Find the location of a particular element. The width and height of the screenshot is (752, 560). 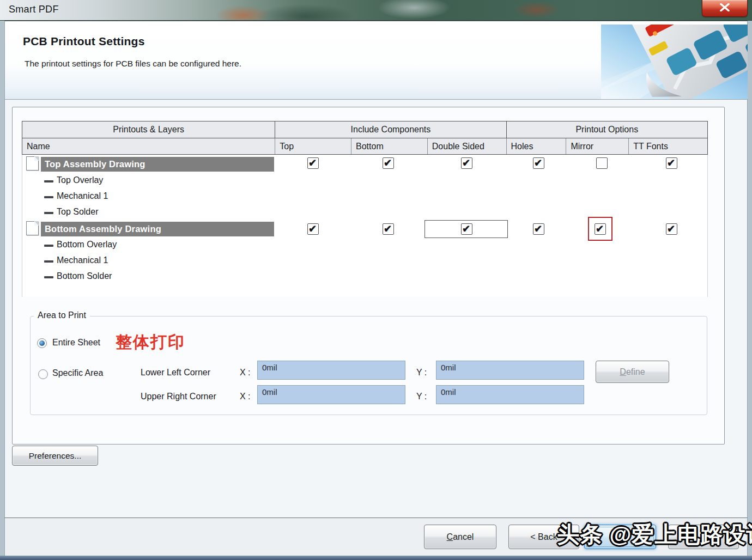

layer-row-bottom-overlay: Bottom Overlay is located at coordinates (87, 245).